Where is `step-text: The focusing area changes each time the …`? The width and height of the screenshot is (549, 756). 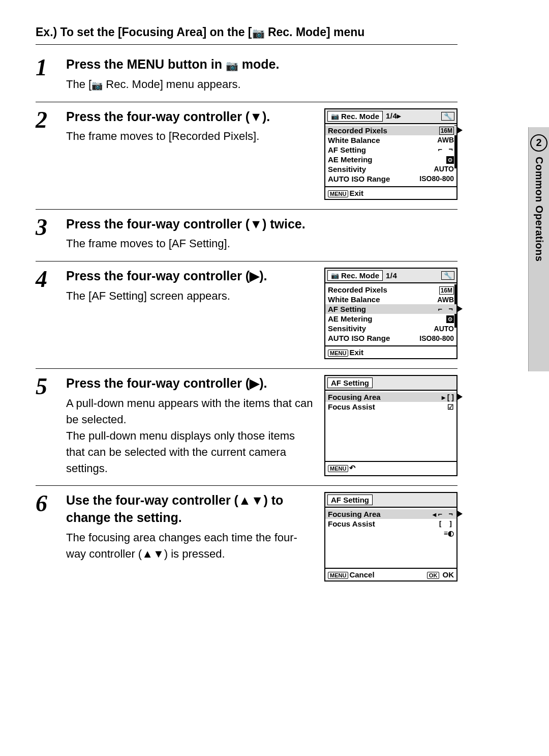 step-text: The focusing area changes each time the … is located at coordinates (190, 546).